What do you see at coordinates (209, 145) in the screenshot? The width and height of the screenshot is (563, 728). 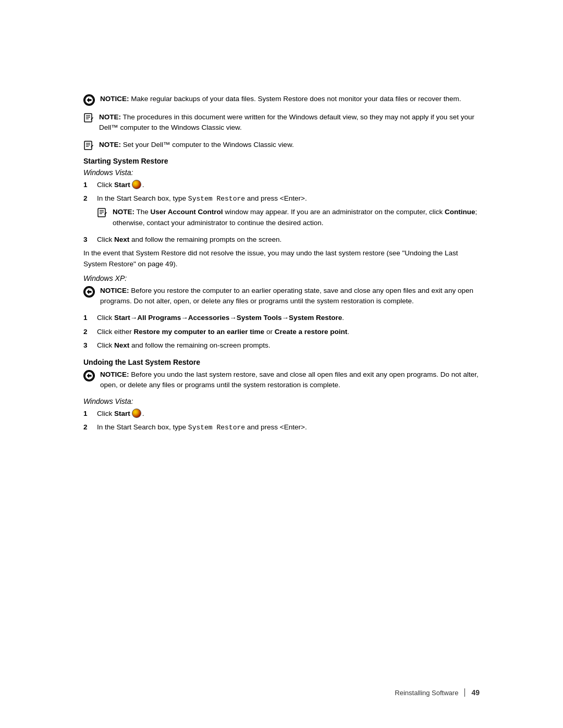 I see `note-content-2: Set your Dell™ computer to the Windows C…` at bounding box center [209, 145].